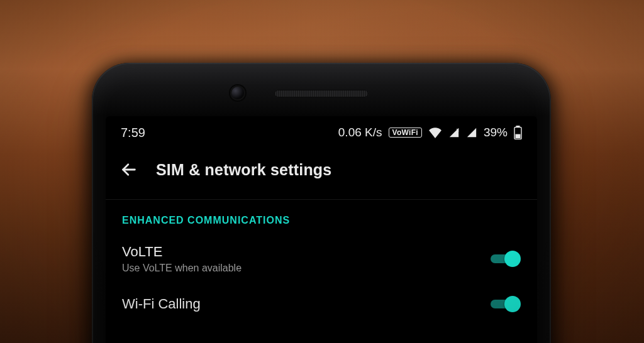  Describe the element at coordinates (472, 133) in the screenshot. I see `signal-sim2-icon` at that location.